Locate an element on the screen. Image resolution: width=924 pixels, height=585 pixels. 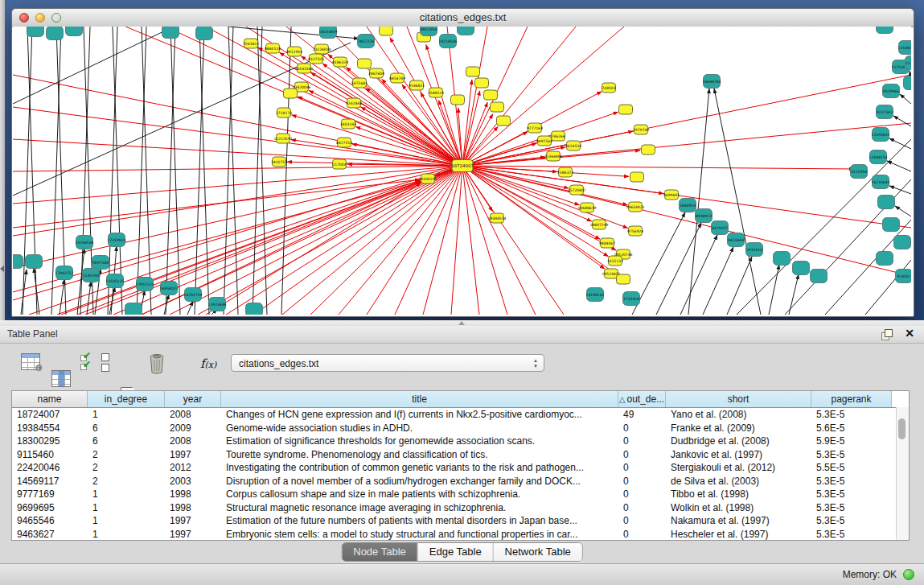
graph-node-teal: 924502 is located at coordinates (904, 277).